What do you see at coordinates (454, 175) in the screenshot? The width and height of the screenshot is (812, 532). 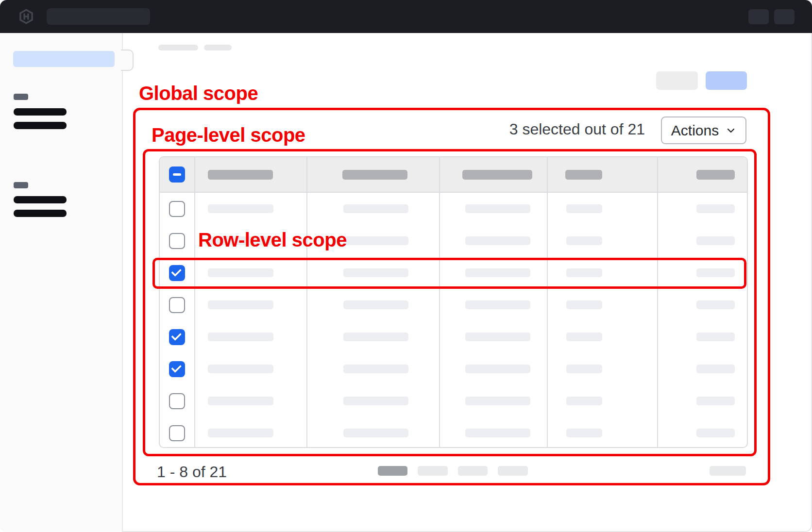 I see `table-header-row` at bounding box center [454, 175].